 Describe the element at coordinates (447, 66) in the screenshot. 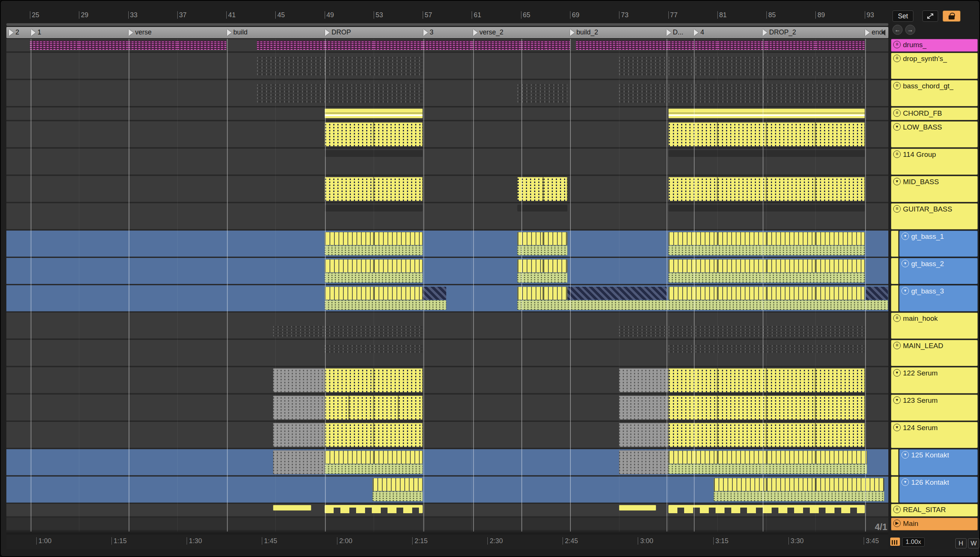

I see `track-lane-drop-synth-s` at that location.